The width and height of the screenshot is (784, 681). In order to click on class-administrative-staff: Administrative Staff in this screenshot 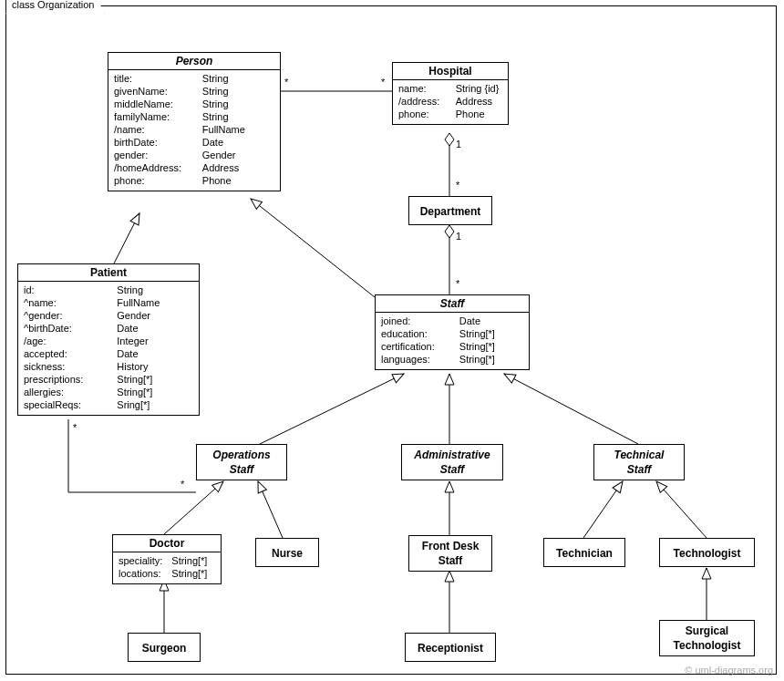, I will do `click(452, 462)`.